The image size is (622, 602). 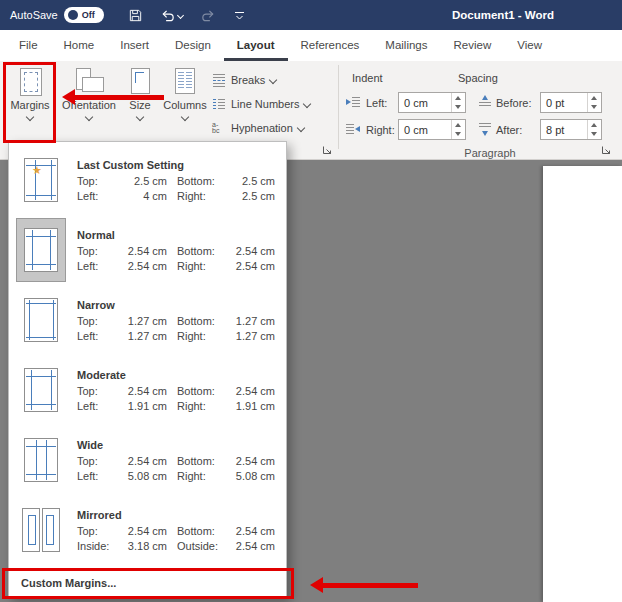 I want to click on hyphenation-label: Hyphenation, so click(x=262, y=128).